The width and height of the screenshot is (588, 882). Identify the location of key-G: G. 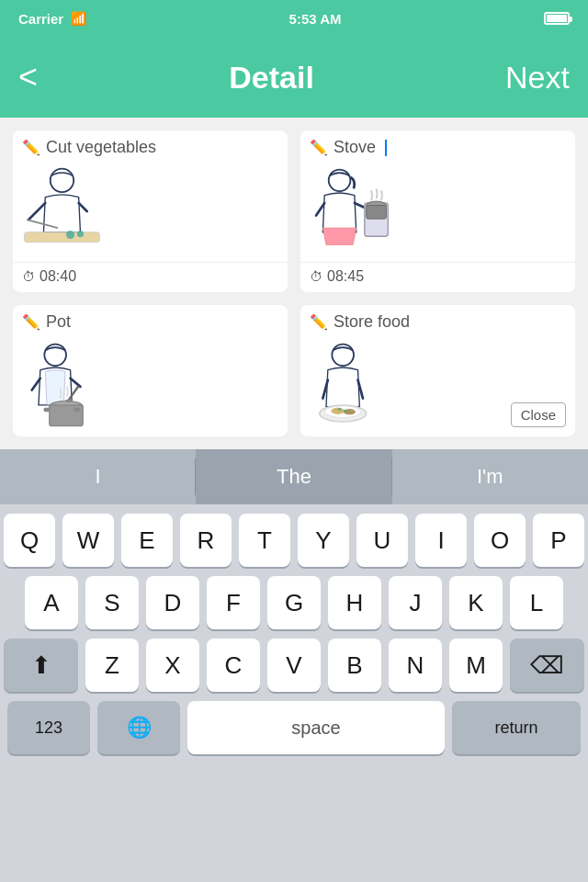
(294, 603).